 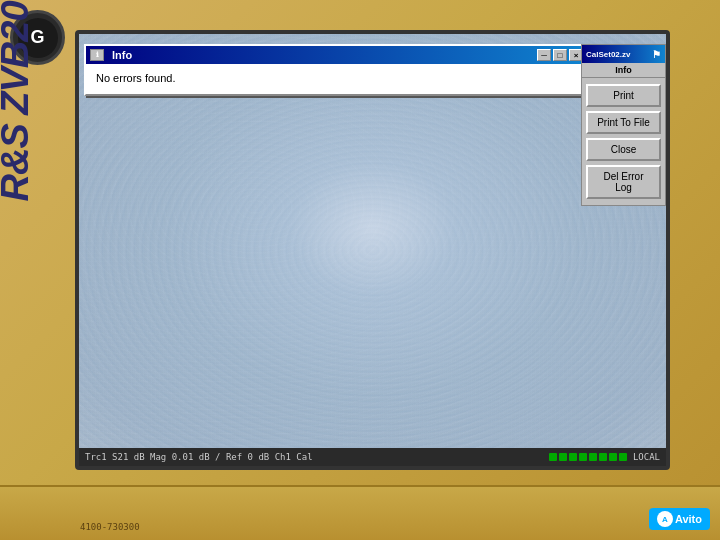 What do you see at coordinates (560, 55) in the screenshot?
I see `dialog-titlebar-buttons: ─ □ ×` at bounding box center [560, 55].